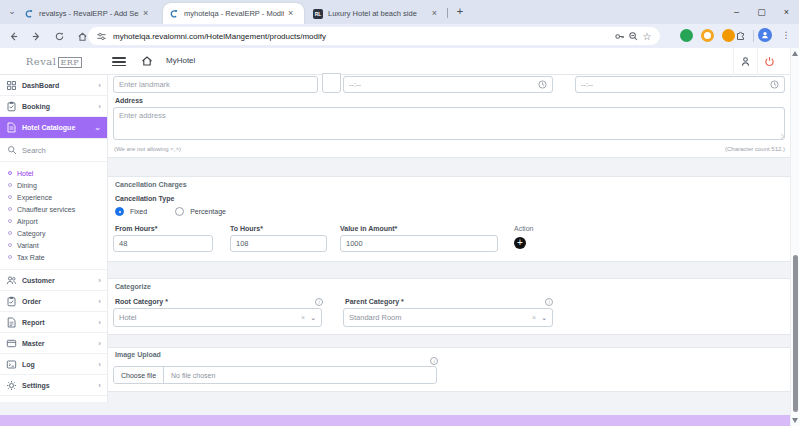  Describe the element at coordinates (708, 36) in the screenshot. I see `extension-clock-icon` at that location.